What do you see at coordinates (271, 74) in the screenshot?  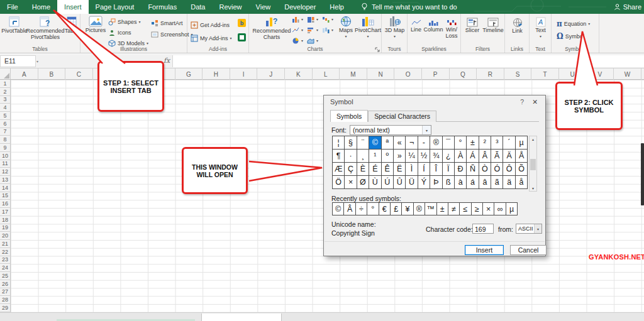 I see `column-header-J: J` at bounding box center [271, 74].